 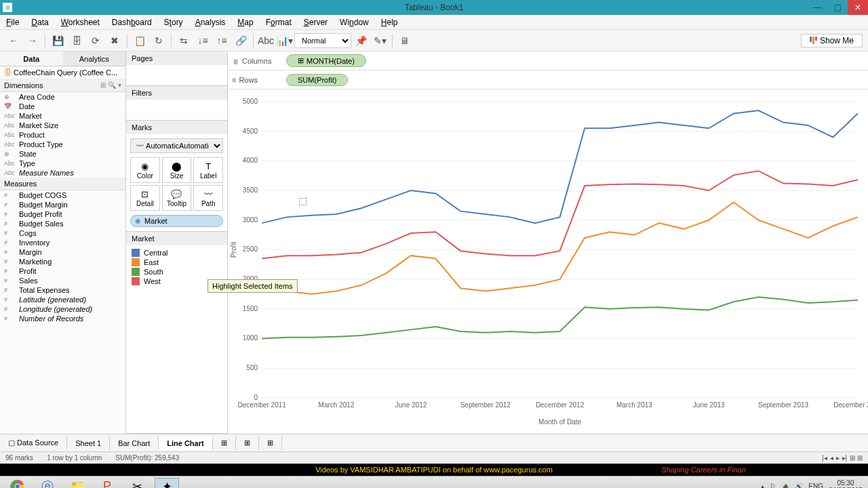 I want to click on pages-shelf, so click(x=176, y=75).